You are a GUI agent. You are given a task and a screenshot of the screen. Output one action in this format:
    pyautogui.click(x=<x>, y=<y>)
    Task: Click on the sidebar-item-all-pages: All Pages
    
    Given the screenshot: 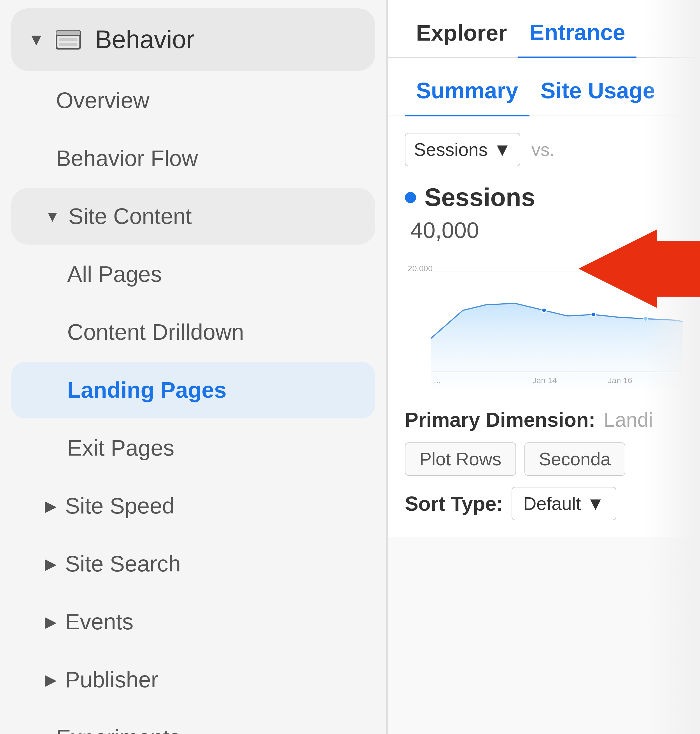 What is the action you would take?
    pyautogui.click(x=193, y=275)
    